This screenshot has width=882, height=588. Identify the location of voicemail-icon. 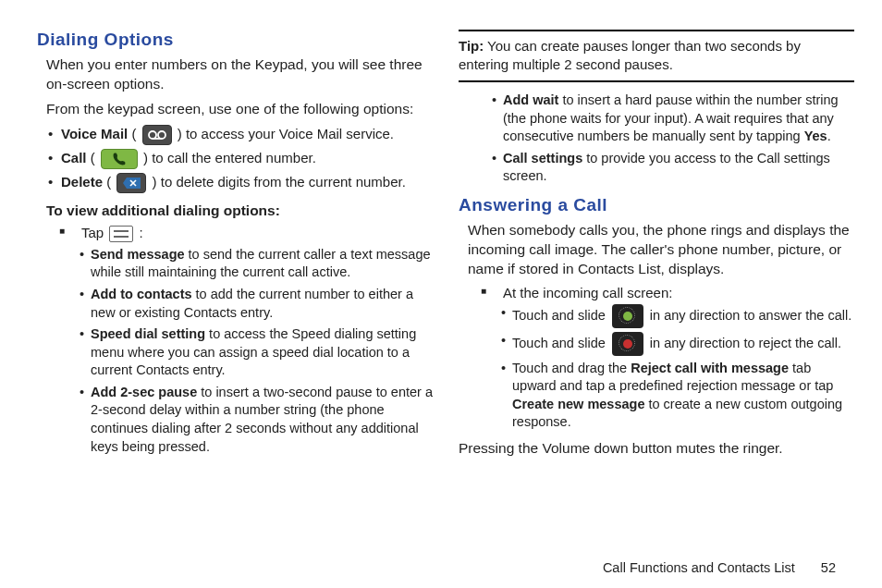
(157, 135).